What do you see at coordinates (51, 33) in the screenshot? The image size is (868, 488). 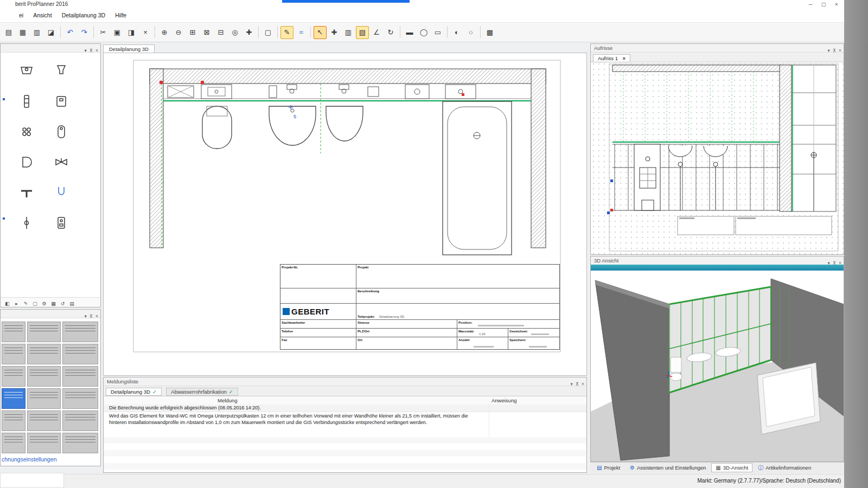 I see `export-button: ◪` at bounding box center [51, 33].